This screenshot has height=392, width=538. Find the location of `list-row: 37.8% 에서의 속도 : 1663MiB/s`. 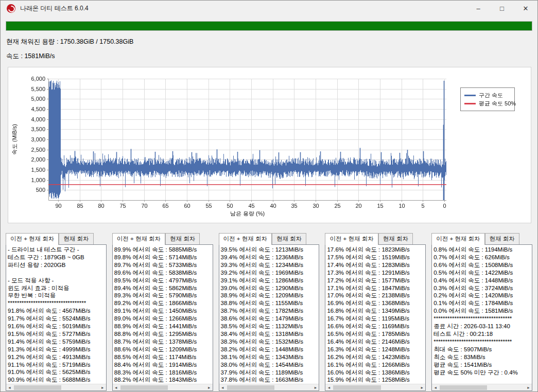

list-row: 37.8% 에서의 속도 : 1663MiB/s is located at coordinates (270, 380).